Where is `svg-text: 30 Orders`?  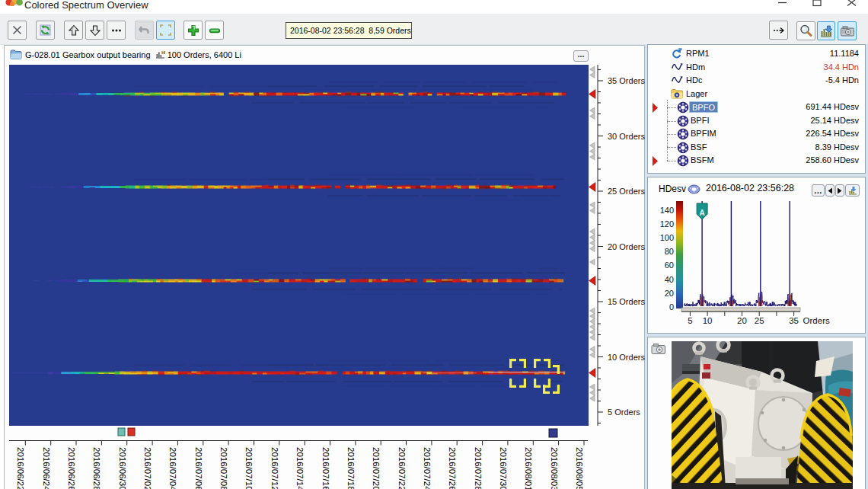
svg-text: 30 Orders is located at coordinates (626, 136).